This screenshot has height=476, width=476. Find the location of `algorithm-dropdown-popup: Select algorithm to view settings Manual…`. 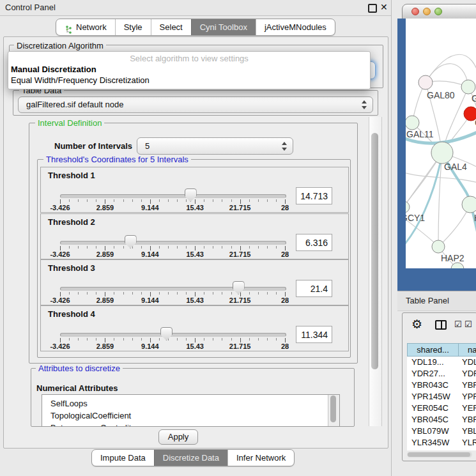

algorithm-dropdown-popup: Select algorithm to view settings Manual… is located at coordinates (189, 70).